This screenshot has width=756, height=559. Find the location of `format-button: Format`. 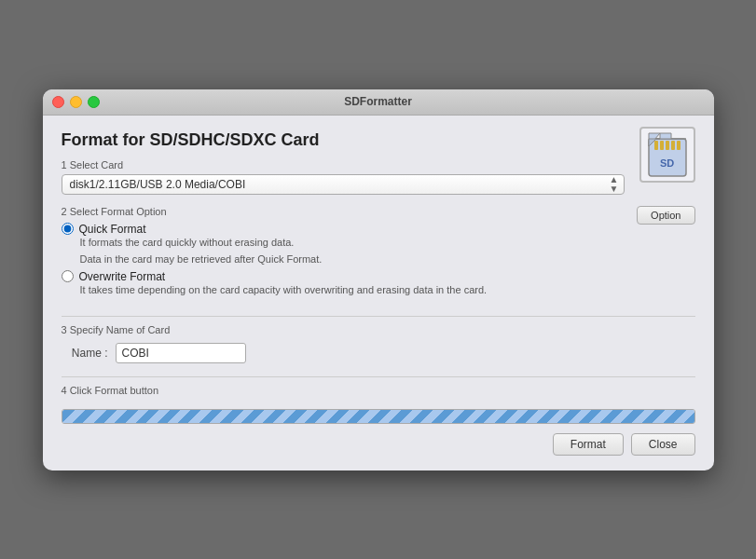

format-button: Format is located at coordinates (588, 444).